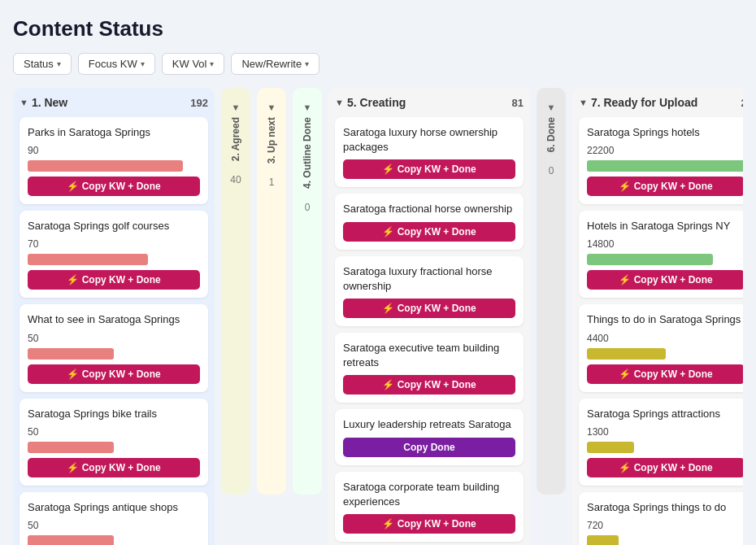  What do you see at coordinates (378, 29) in the screenshot?
I see `page-title: Content Status` at bounding box center [378, 29].